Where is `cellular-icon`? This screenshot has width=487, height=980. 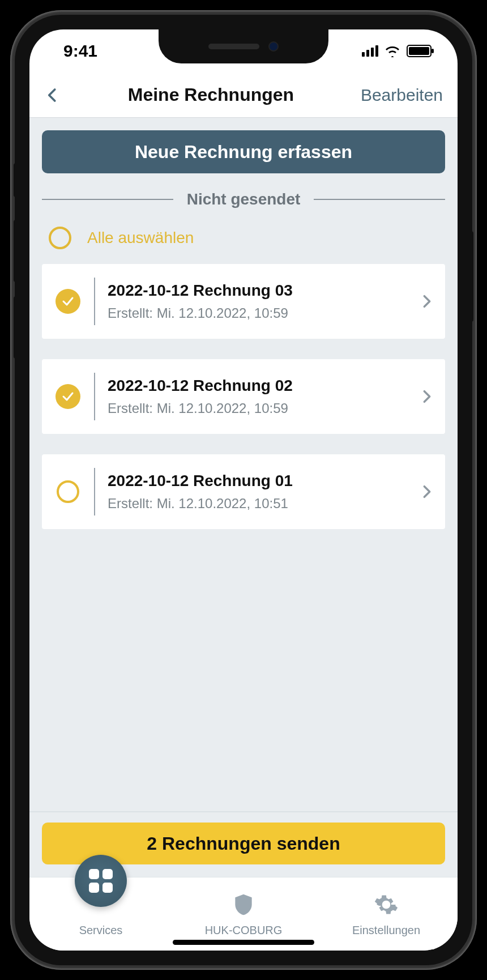
cellular-icon is located at coordinates (370, 51).